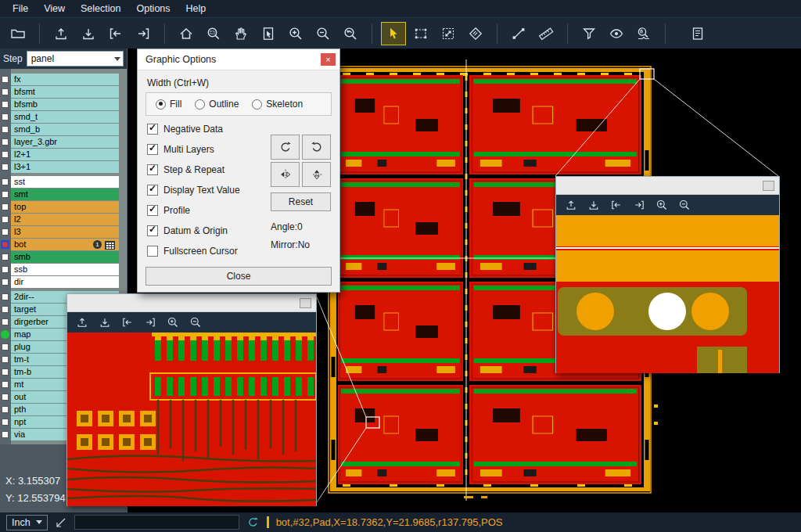  Describe the element at coordinates (65, 219) in the screenshot. I see `layer-name: l2` at that location.